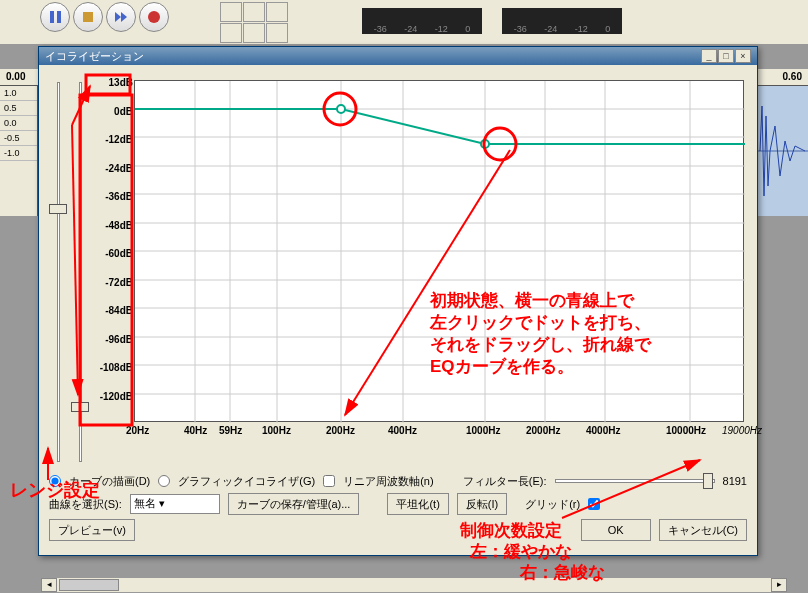  What do you see at coordinates (404, 22) in the screenshot?
I see `audacity-toolbar: -36-24-120 -36-24-120` at bounding box center [404, 22].